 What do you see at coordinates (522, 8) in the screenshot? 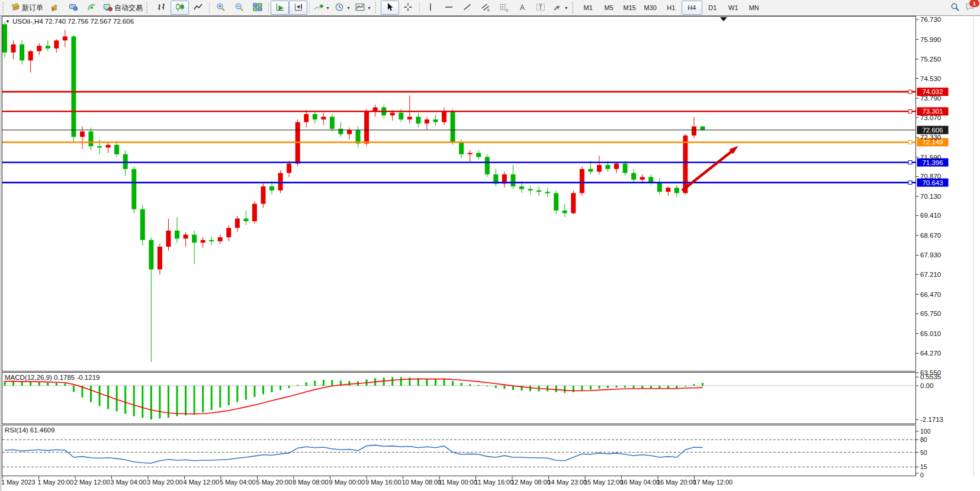
I see `text-button: A` at bounding box center [522, 8].